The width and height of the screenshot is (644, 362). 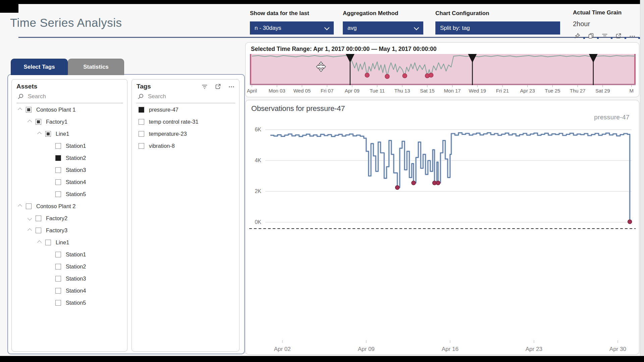 What do you see at coordinates (185, 215) in the screenshot?
I see `tags-panel: Tags pressur` at bounding box center [185, 215].